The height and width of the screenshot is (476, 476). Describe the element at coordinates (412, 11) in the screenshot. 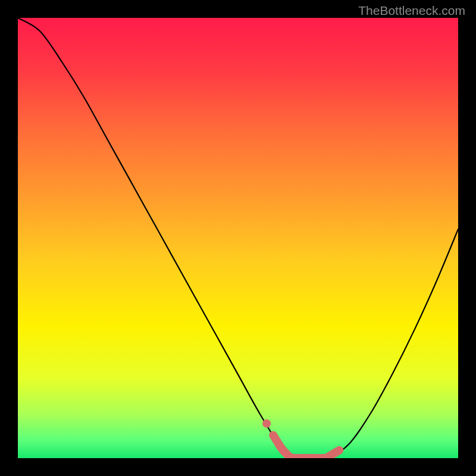

I see `watermark-text: TheBottleneck.com` at that location.